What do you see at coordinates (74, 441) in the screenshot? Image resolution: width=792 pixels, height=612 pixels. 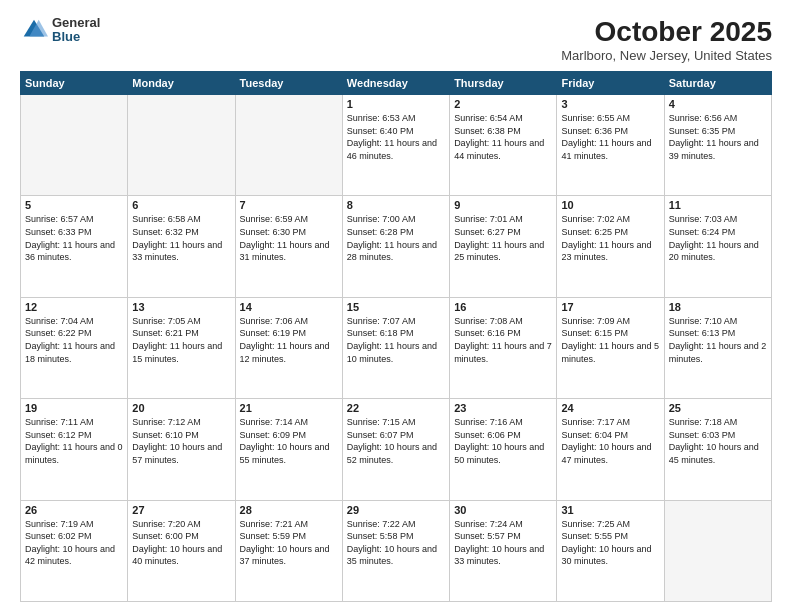 I see `day-info: Sunrise: 7:11 AM Sunset: 6:12 PM Dayligh…` at bounding box center [74, 441].